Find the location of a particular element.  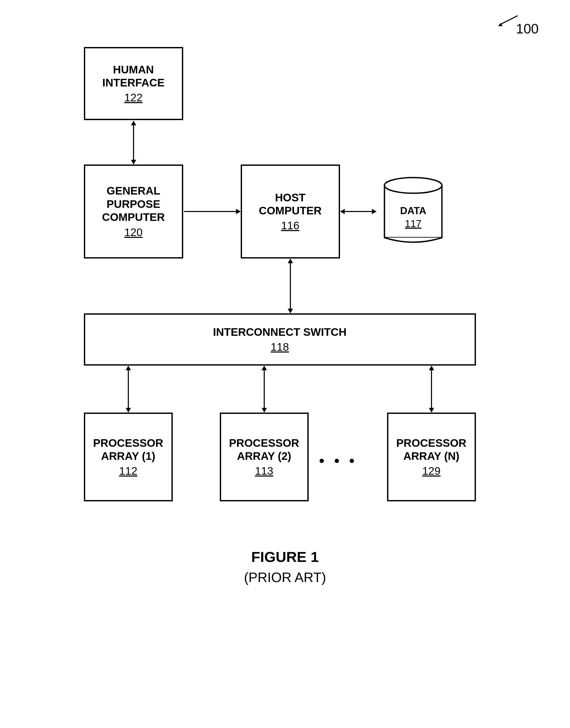

proc-array-2-id: 113 is located at coordinates (264, 471).